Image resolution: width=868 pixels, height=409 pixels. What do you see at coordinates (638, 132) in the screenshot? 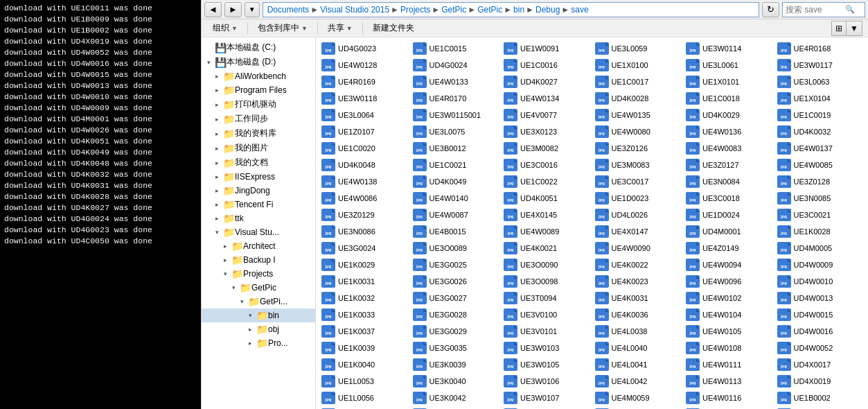
I see `file-item: jpgUE4W0080` at bounding box center [638, 132].